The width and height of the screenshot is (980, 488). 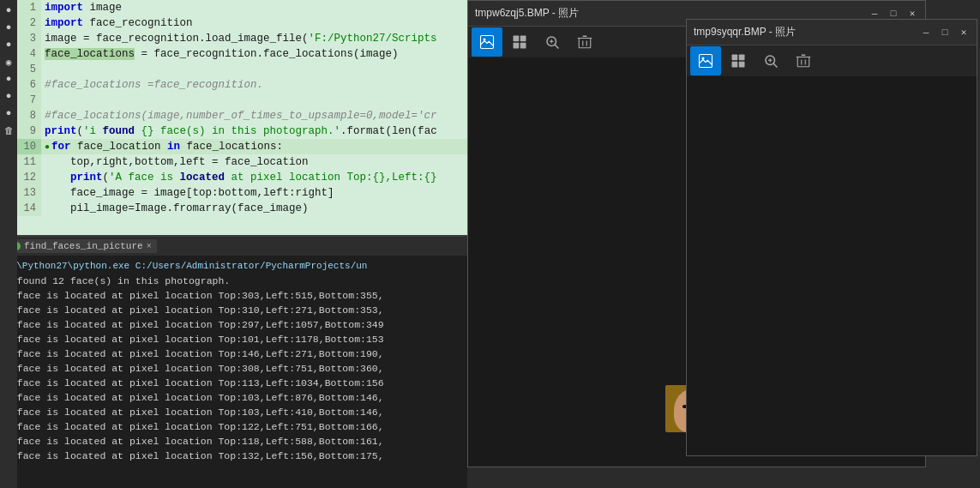 What do you see at coordinates (242, 162) in the screenshot?
I see `code-line-11: 11 top,right,bottom,left = face_location` at bounding box center [242, 162].